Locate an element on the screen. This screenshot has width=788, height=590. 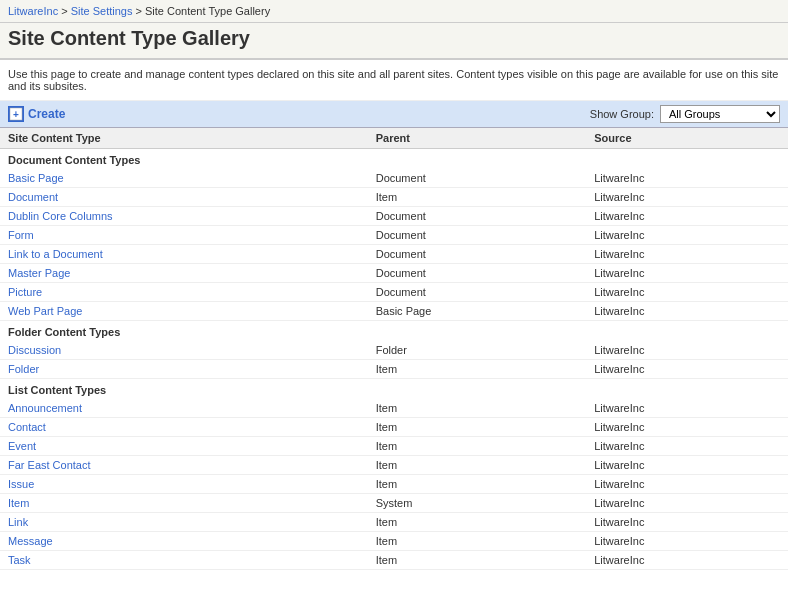
content-type-link: Form is located at coordinates (21, 235).